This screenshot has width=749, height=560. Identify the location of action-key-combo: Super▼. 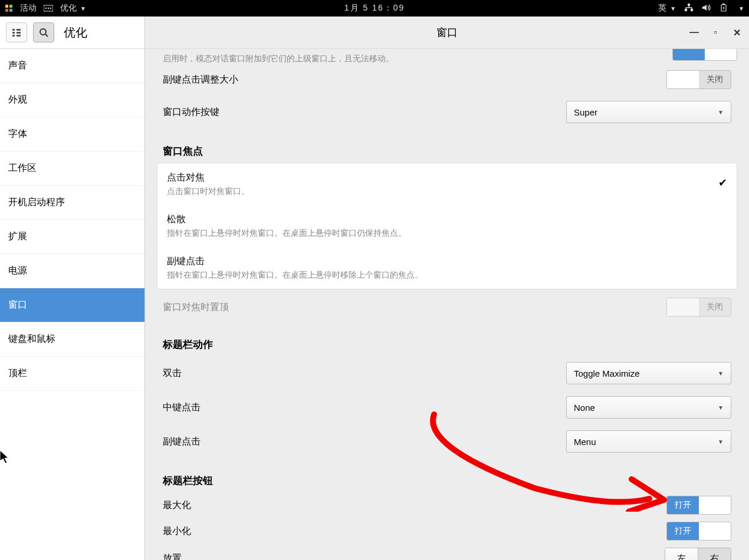
(649, 112).